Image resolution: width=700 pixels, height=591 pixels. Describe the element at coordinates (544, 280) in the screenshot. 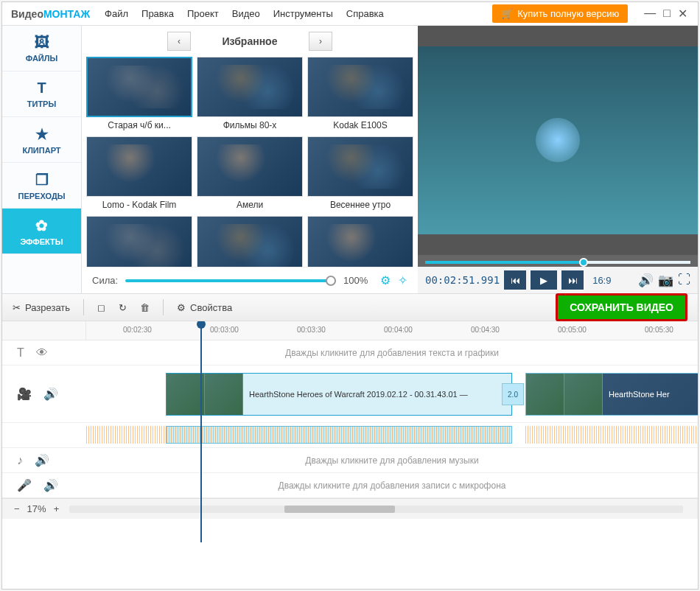

I see `play-icon: ▶` at that location.